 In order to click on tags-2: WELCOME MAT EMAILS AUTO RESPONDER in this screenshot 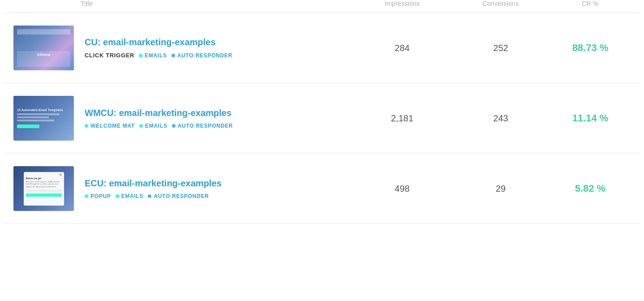, I will do `click(219, 126)`.